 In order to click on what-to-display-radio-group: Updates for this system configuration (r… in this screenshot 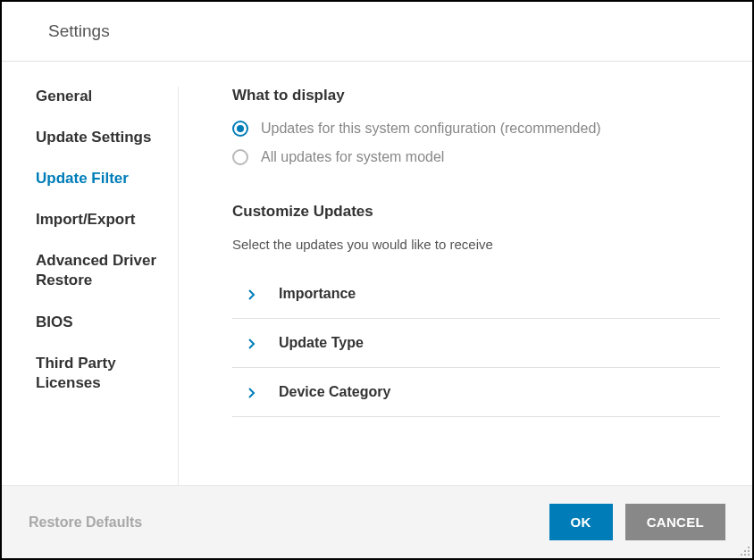, I will do `click(476, 143)`.